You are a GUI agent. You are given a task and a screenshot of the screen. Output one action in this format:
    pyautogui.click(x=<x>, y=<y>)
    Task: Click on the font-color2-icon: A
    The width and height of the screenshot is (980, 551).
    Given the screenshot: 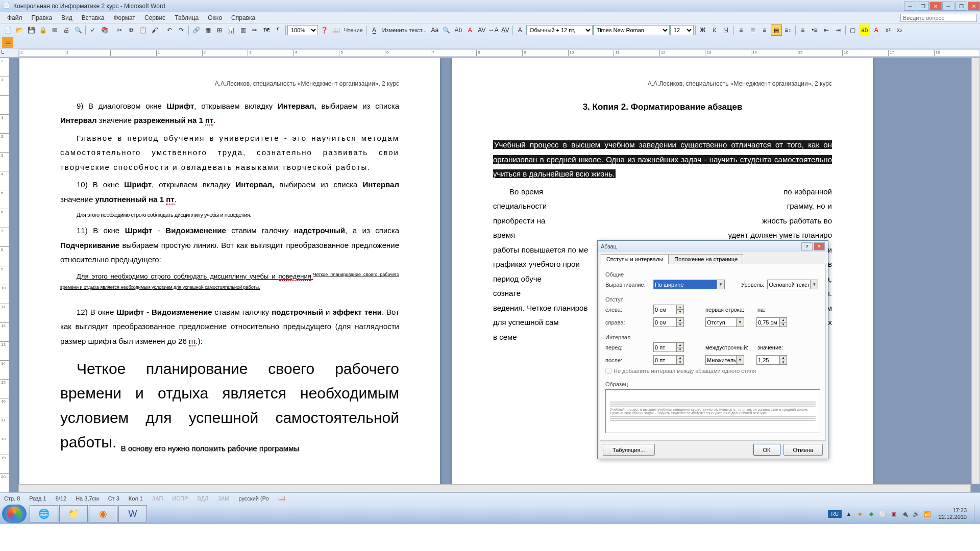 What is the action you would take?
    pyautogui.click(x=470, y=30)
    